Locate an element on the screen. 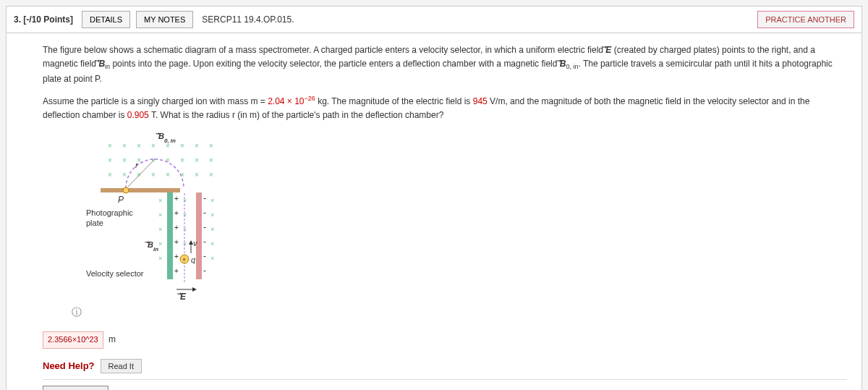 The width and height of the screenshot is (868, 390). answer-unit: m is located at coordinates (112, 339).